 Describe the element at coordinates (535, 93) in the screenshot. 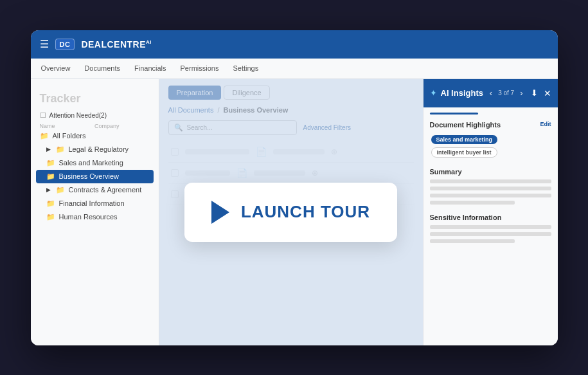

I see `ai-download-button: ⬇` at that location.